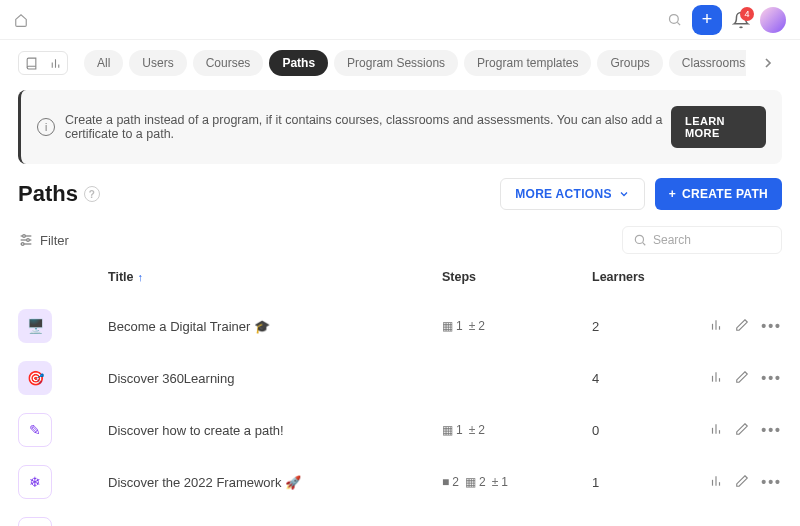 The image size is (800, 526). I want to click on table-row: ❄Discover the 2022 Framework 🚀■2▦2±11•••, so click(400, 482).